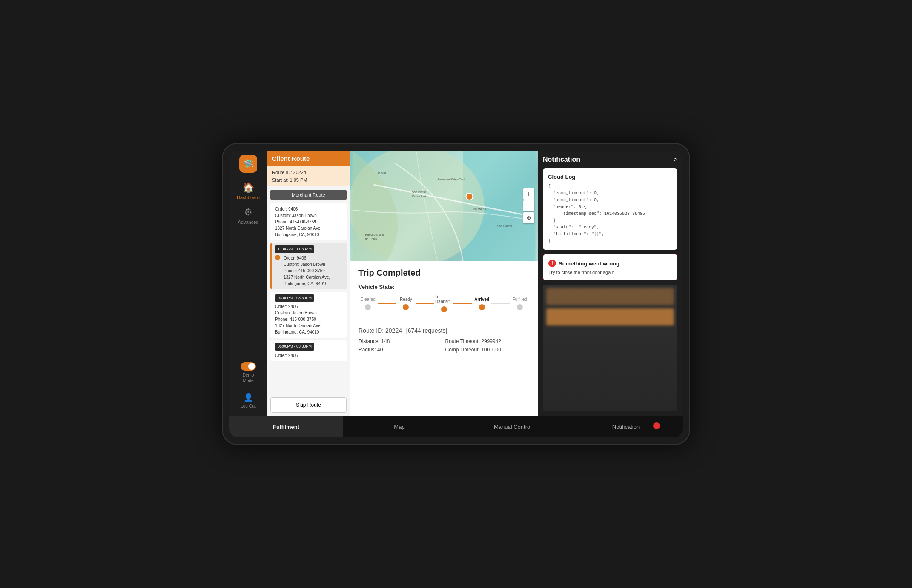 The width and height of the screenshot is (912, 588). Describe the element at coordinates (626, 427) in the screenshot. I see `tab-notification-label: Notification` at that location.